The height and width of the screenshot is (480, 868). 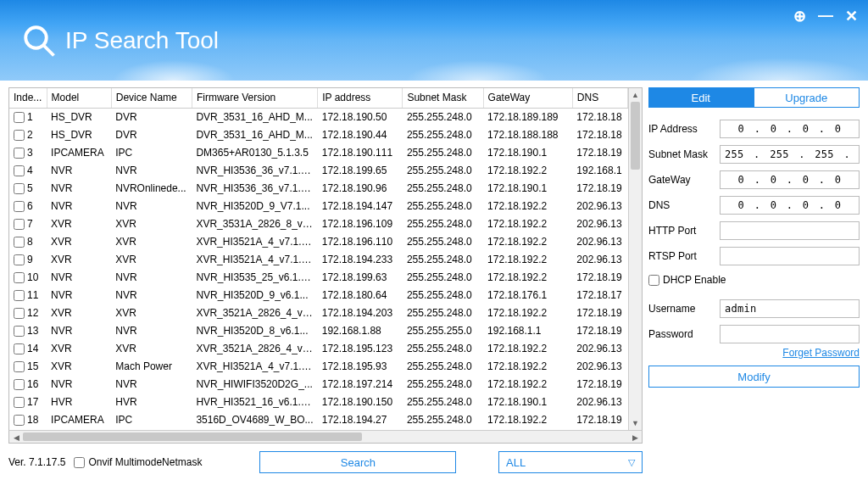 What do you see at coordinates (527, 243) in the screenshot?
I see `cell-gw: 172.18.192.2` at bounding box center [527, 243].